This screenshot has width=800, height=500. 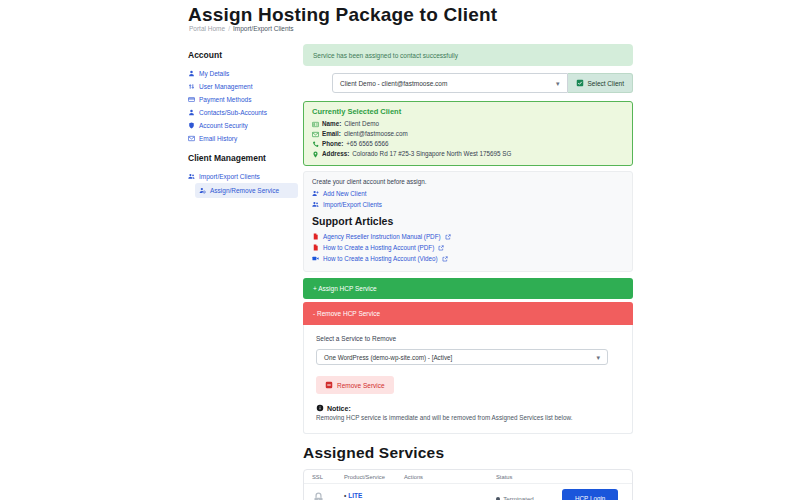 I want to click on create-client-panel: Create your client account before assign…, so click(x=468, y=222).